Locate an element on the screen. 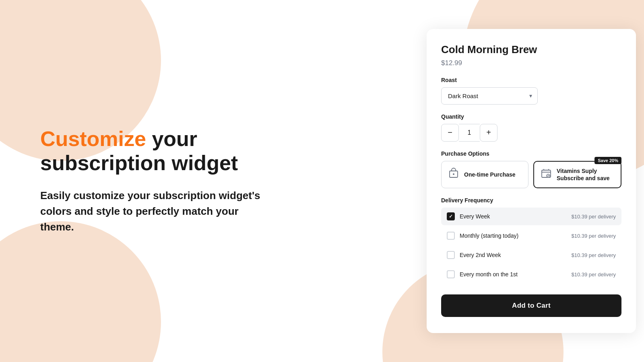  delivery-label: Delivery Frequency is located at coordinates (531, 200).